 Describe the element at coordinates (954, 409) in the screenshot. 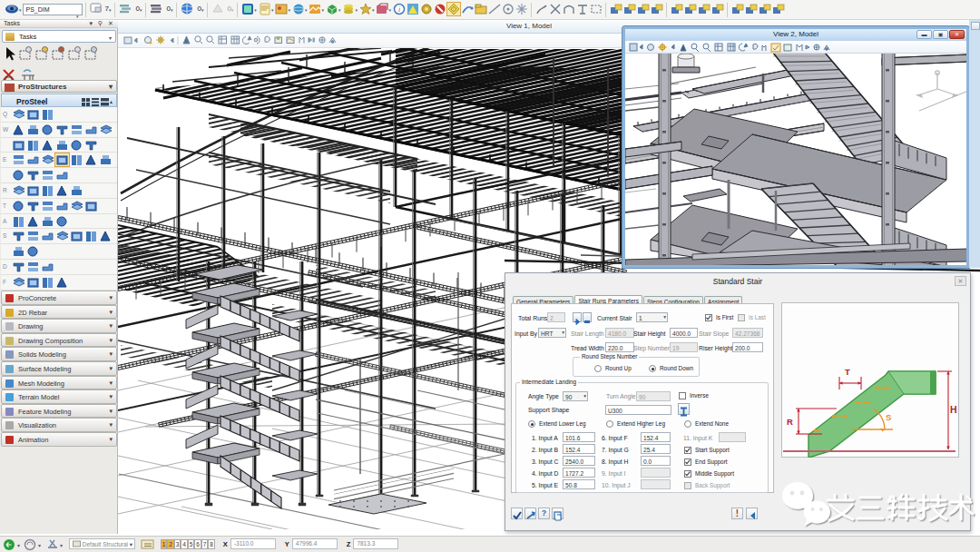

I see `svg-text: H` at that location.